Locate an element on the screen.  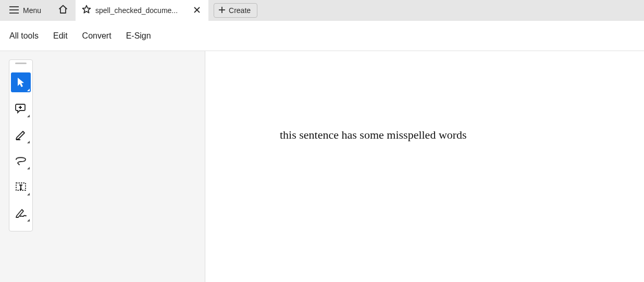
home-button is located at coordinates (63, 10).